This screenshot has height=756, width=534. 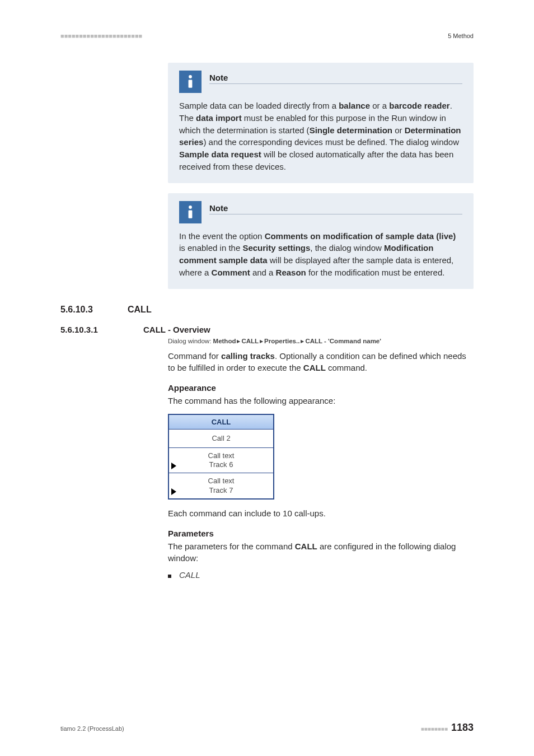 I want to click on text: or a, so click(x=380, y=105).